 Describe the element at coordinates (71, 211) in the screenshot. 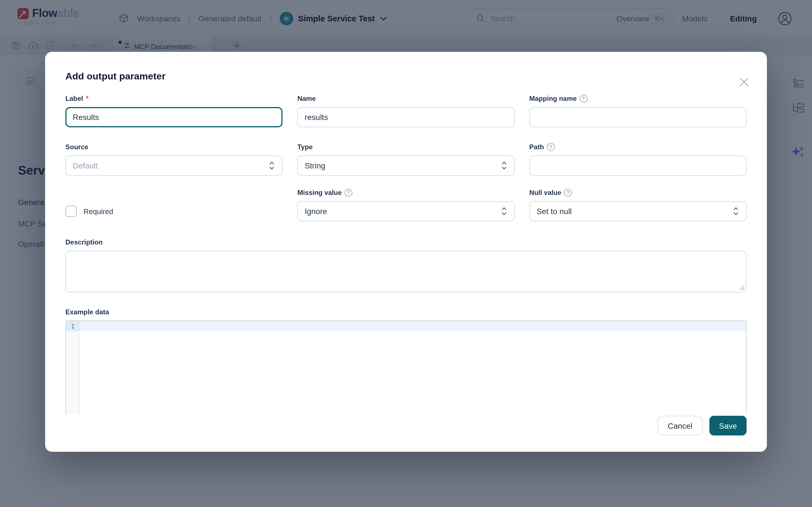

I see `required-checkbox` at that location.